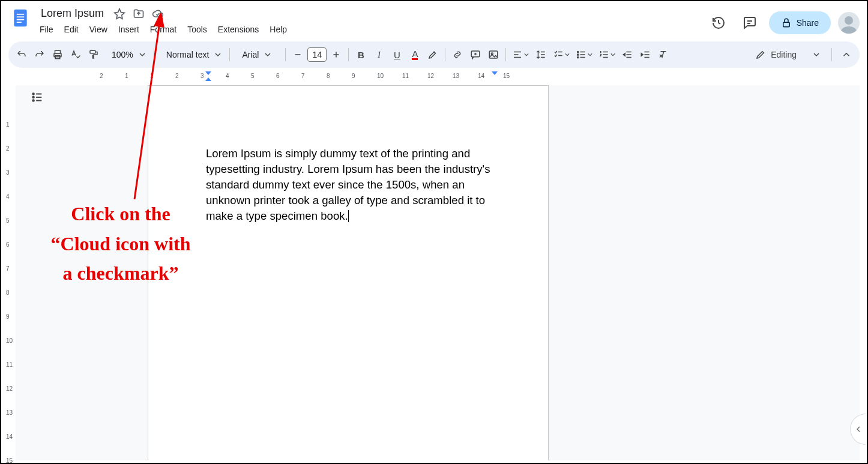 This screenshot has width=868, height=464. What do you see at coordinates (849, 23) in the screenshot?
I see `account-avatar` at bounding box center [849, 23].